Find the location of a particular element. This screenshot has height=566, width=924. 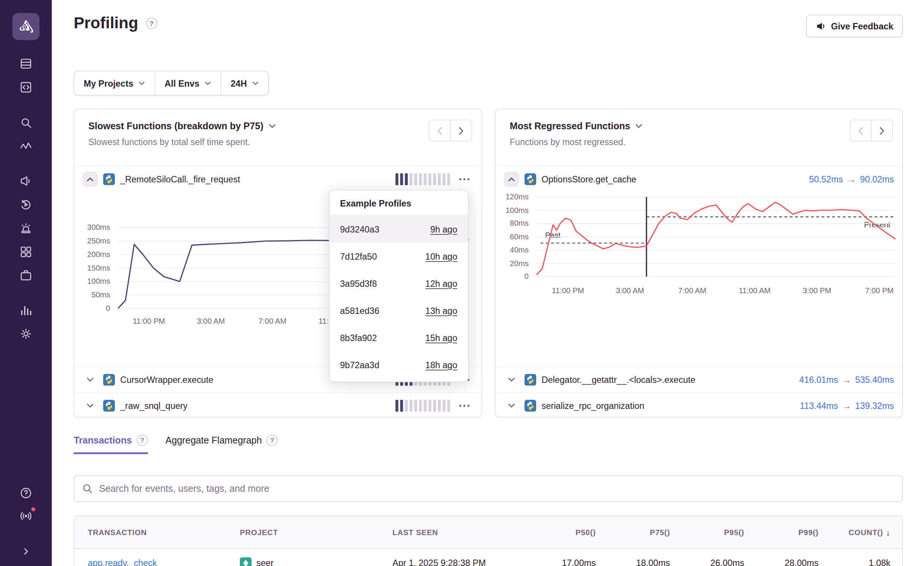

function-row: _RemoteSiloCall._fire_request is located at coordinates (278, 179).